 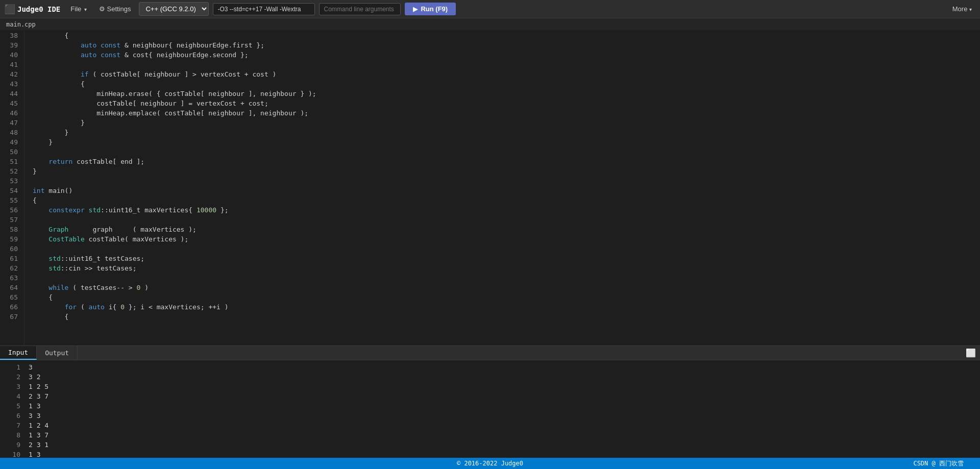 What do you see at coordinates (962, 9) in the screenshot?
I see `more-button: More ▾` at bounding box center [962, 9].